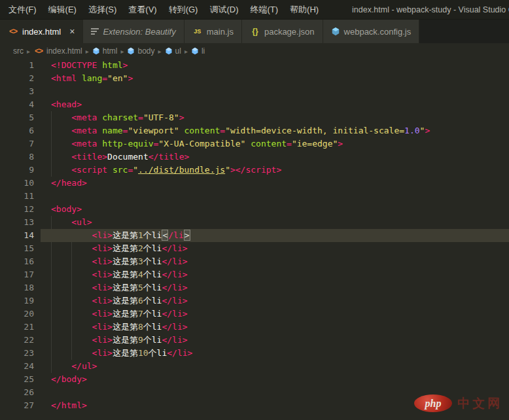 Image resolution: width=509 pixels, height=420 pixels. I want to click on line-number: 20, so click(20, 314).